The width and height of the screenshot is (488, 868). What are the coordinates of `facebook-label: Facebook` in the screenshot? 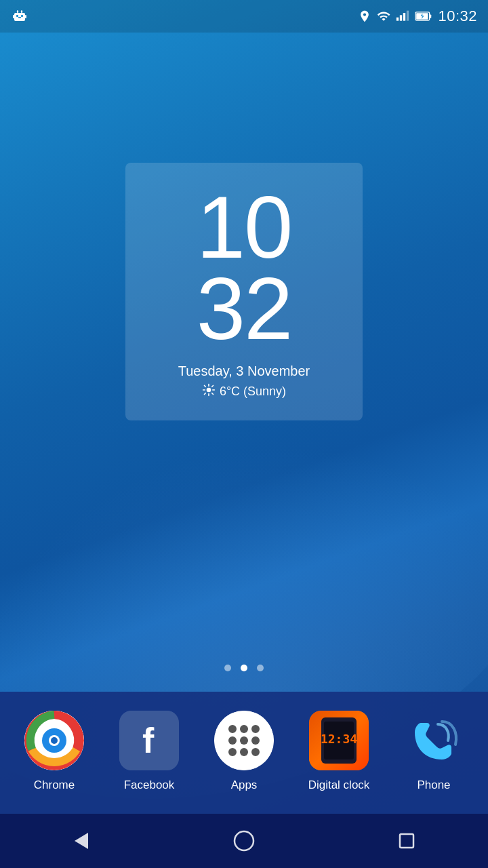 It's located at (149, 785).